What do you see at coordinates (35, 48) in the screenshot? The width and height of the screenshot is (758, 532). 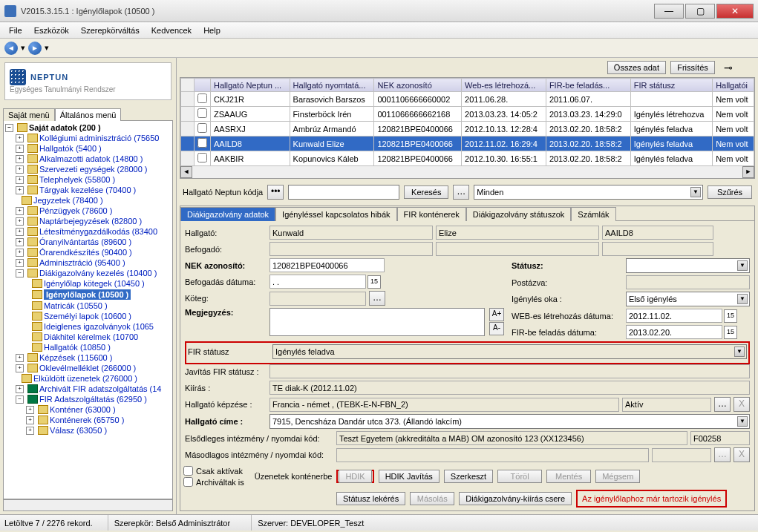 I see `forward-button: ►` at bounding box center [35, 48].